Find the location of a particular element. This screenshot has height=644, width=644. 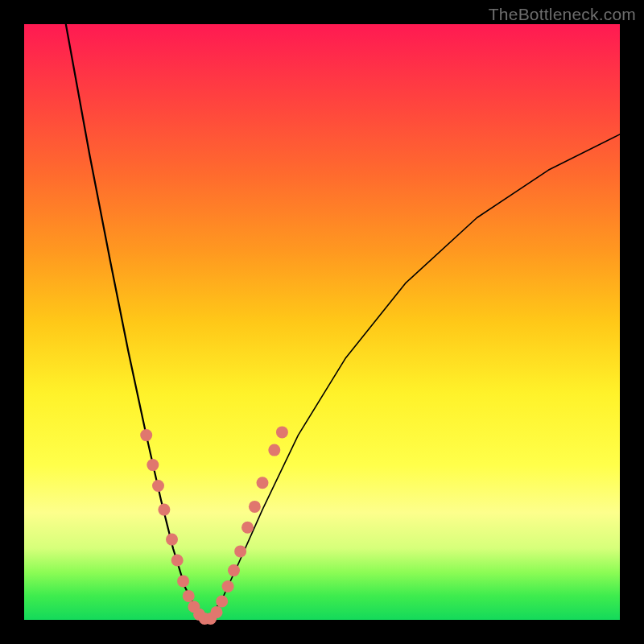

watermark-text: TheBottleneck.com is located at coordinates (562, 14).